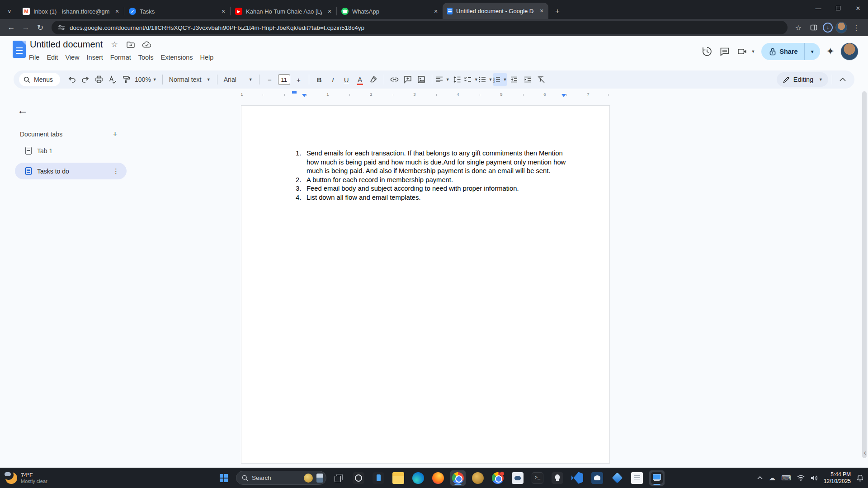 Image resolution: width=868 pixels, height=488 pixels. Describe the element at coordinates (557, 11) in the screenshot. I see `new-tab-button: +` at that location.